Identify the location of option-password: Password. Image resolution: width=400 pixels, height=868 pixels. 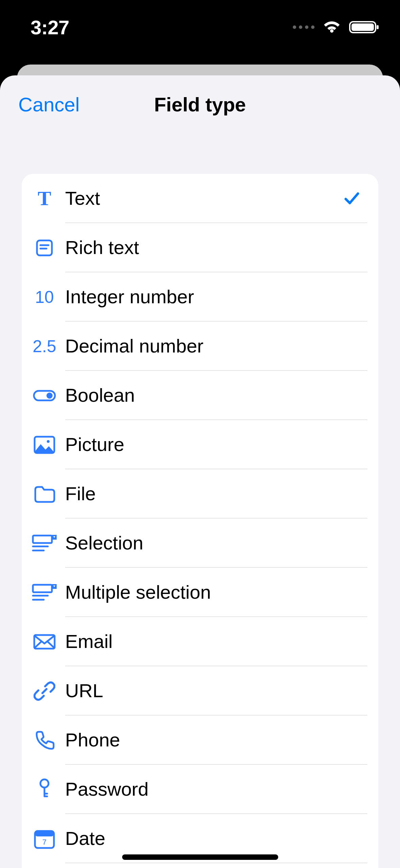
(200, 789).